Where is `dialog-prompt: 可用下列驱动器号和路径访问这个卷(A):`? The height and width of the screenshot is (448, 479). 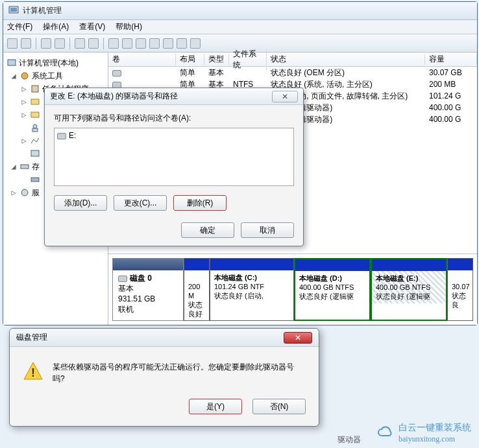 dialog-prompt: 可用下列驱动器号和路径访问这个卷(A): is located at coordinates (174, 118).